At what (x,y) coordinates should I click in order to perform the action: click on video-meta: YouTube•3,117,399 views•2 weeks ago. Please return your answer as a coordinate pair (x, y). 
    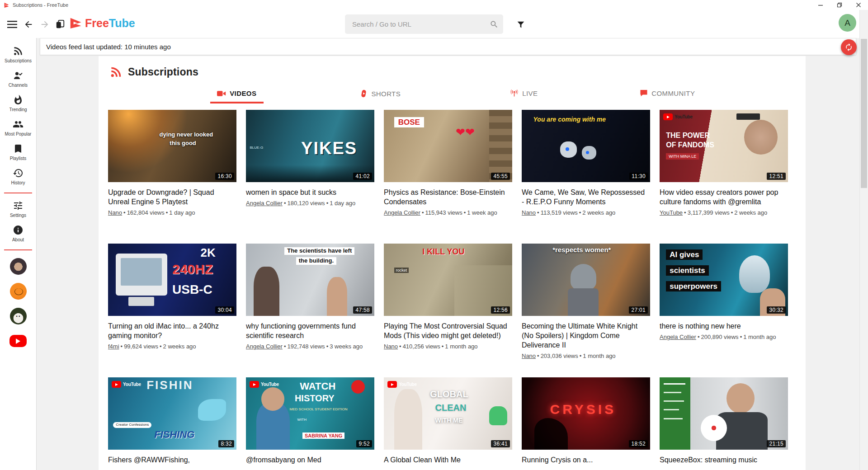
    Looking at the image, I should click on (724, 212).